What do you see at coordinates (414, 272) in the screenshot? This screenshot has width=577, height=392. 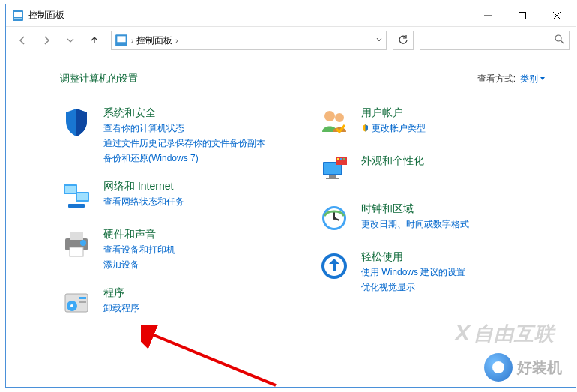 I see `category-link: 使用 Windows 建议的设置` at bounding box center [414, 272].